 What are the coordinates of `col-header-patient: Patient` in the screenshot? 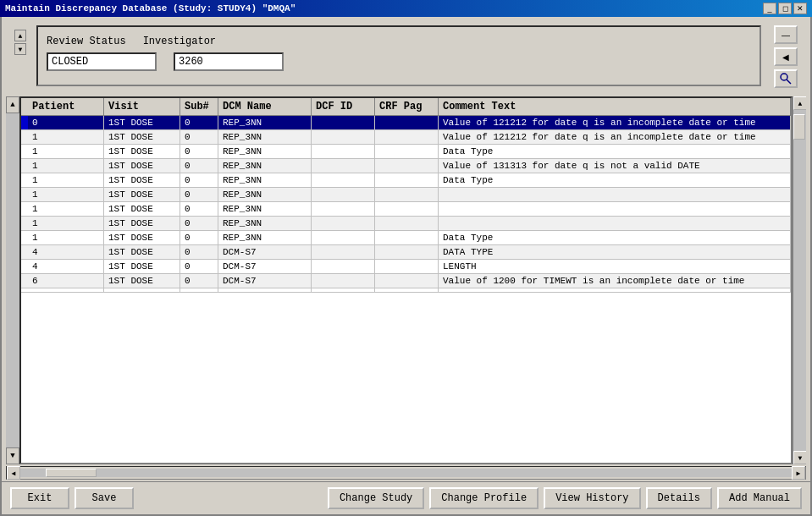 It's located at (66, 107).